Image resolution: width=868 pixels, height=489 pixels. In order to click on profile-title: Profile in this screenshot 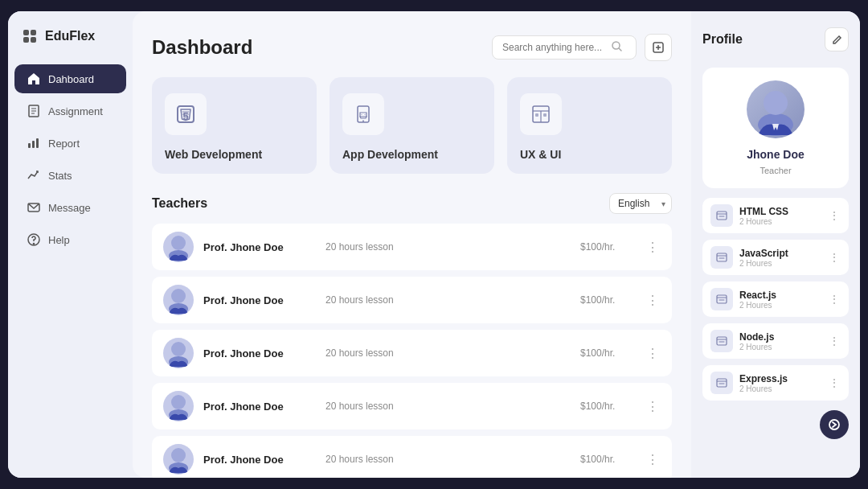, I will do `click(723, 39)`.